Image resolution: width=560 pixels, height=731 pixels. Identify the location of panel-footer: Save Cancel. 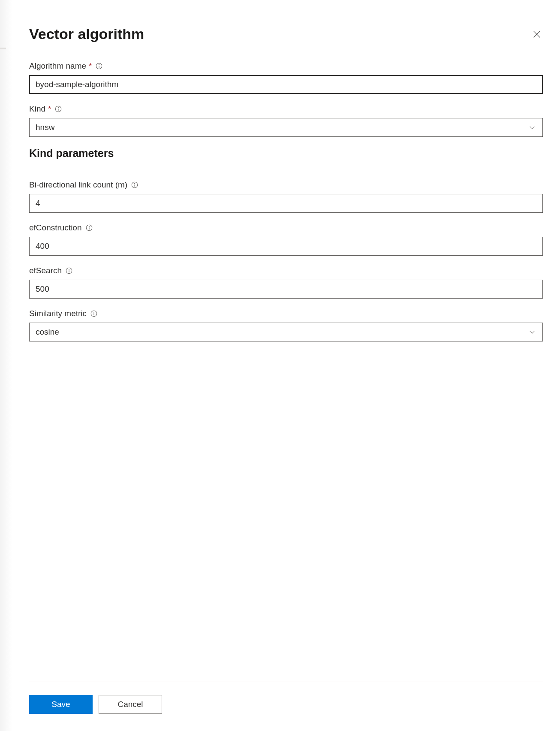
(286, 698).